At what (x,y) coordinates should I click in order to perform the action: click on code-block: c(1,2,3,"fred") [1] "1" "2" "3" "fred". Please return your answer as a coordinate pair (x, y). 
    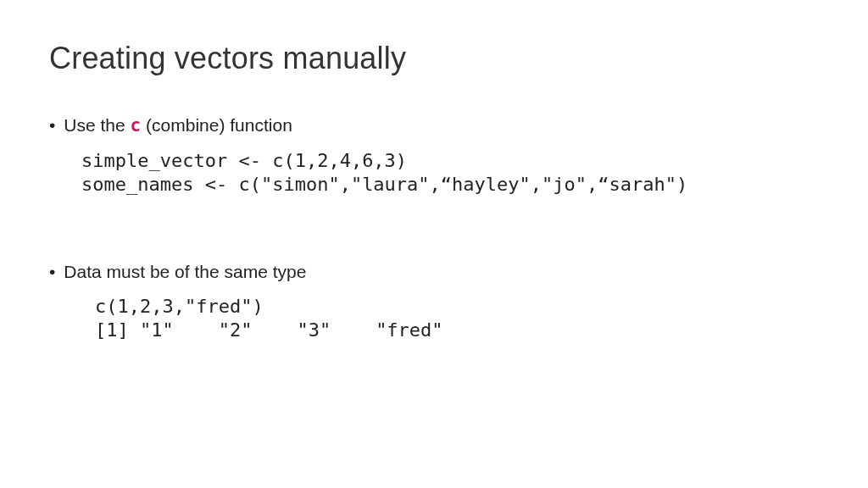
    Looking at the image, I should click on (457, 319).